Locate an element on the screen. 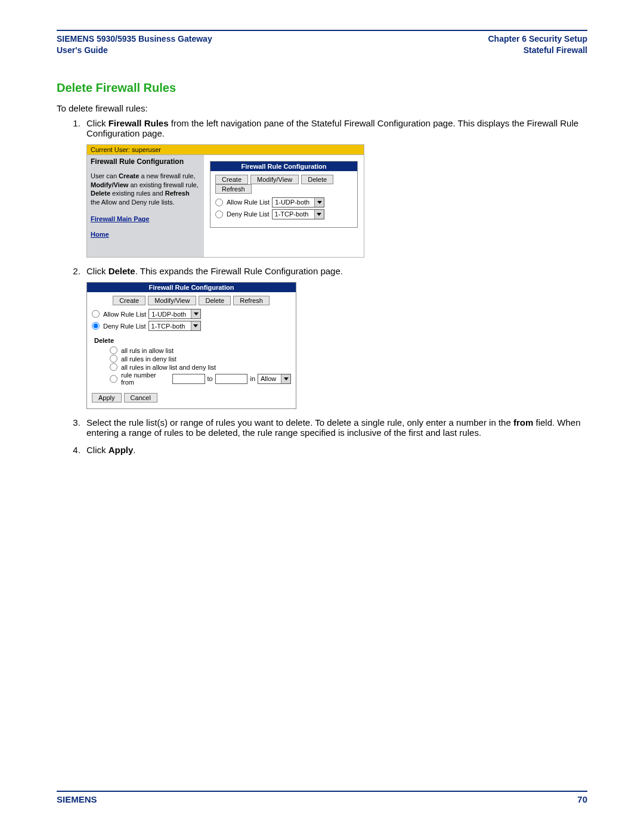 This screenshot has height=833, width=644. step-4: Click Apply. is located at coordinates (335, 450).